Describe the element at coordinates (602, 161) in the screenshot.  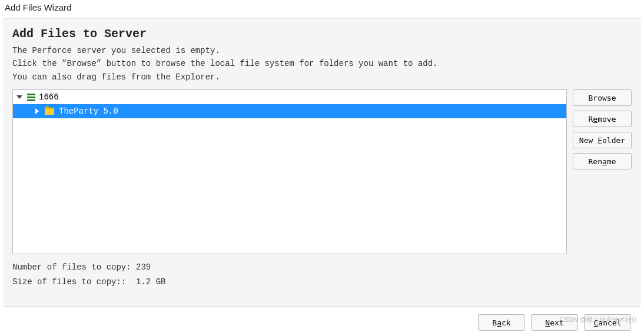
I see `rename-button: Rename` at that location.